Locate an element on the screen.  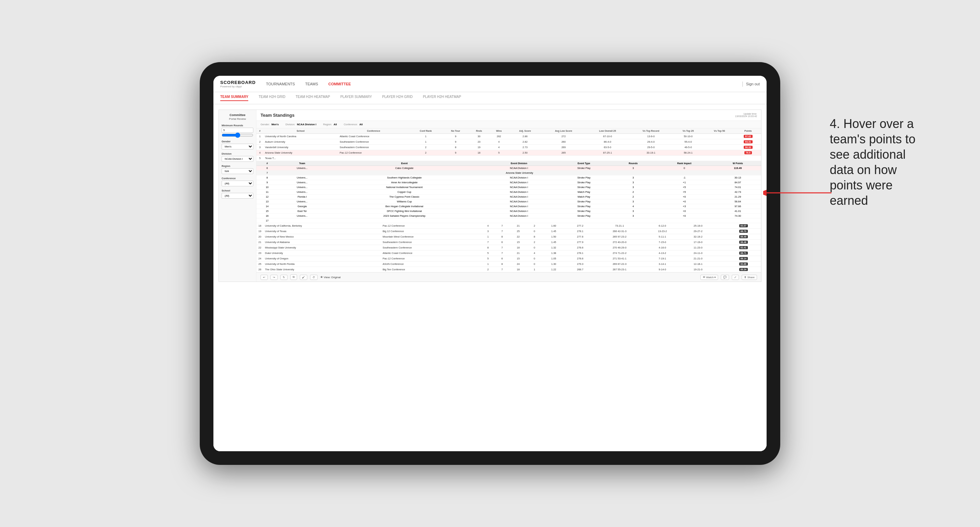
points-badge-25: 83.89 is located at coordinates (744, 264).